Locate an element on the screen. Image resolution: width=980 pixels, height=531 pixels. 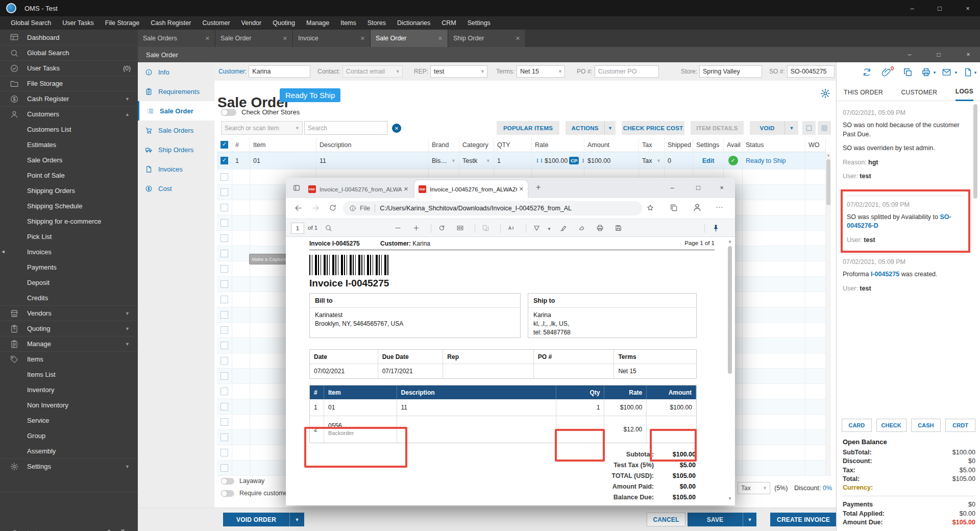
profile-avatar-icon is located at coordinates (697, 207).